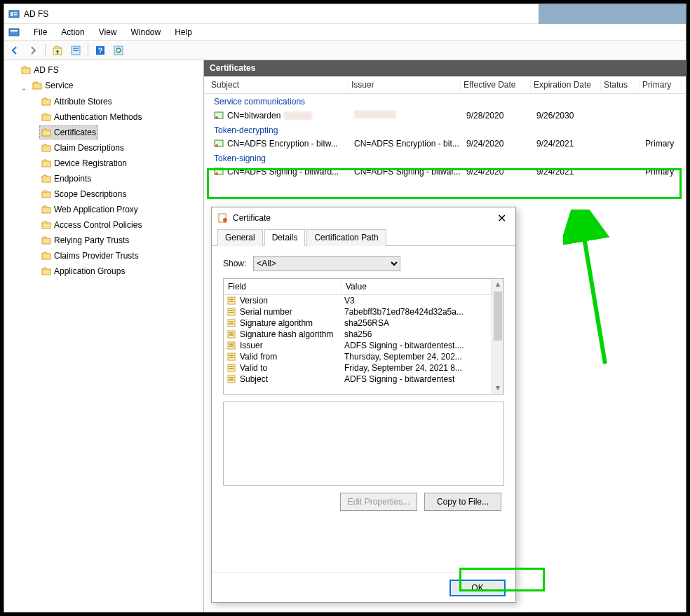 This screenshot has width=690, height=616. Describe the element at coordinates (14, 14) in the screenshot. I see `adfs-app-icon` at that location.